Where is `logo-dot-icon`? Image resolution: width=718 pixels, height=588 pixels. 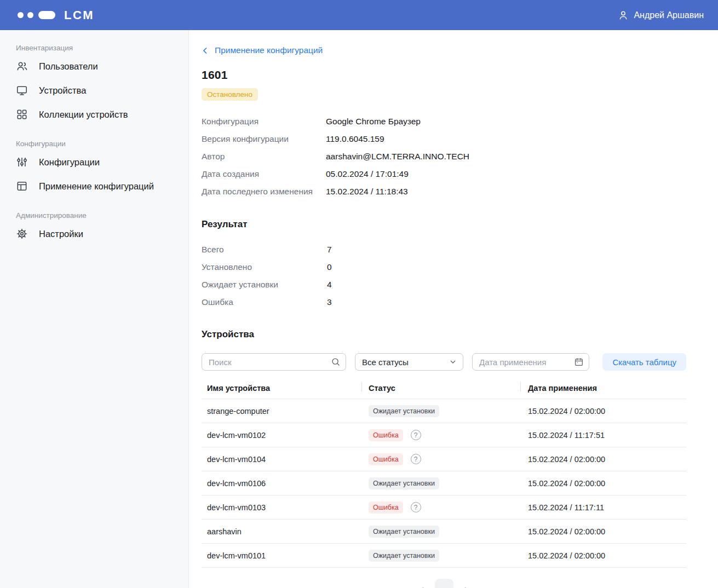
logo-dot-icon is located at coordinates (21, 15).